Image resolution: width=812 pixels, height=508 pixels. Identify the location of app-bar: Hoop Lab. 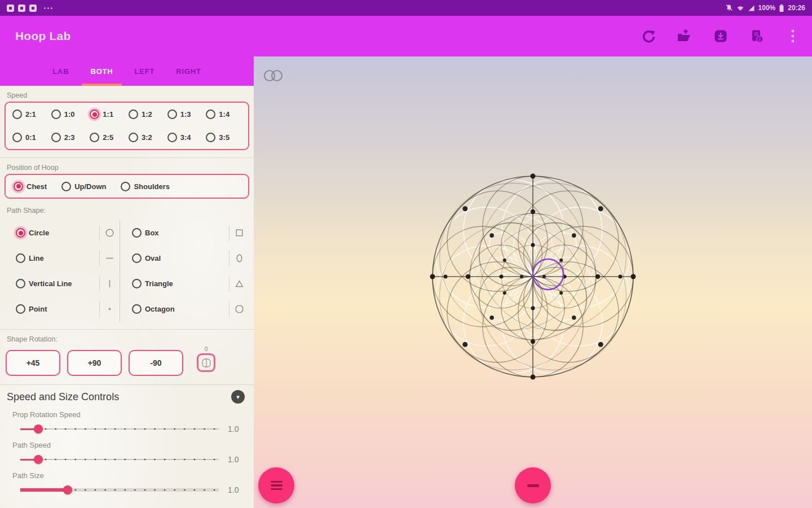
(406, 36).